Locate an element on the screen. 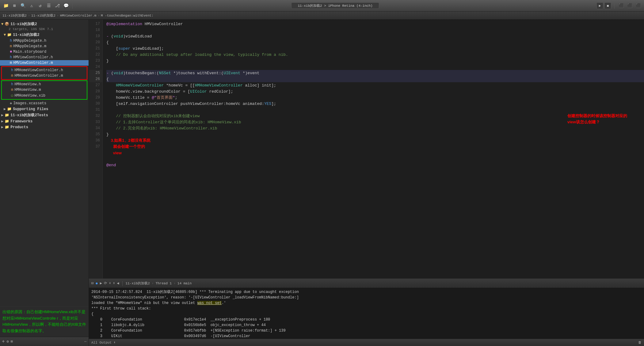  code-line-38: view is located at coordinates (375, 153).